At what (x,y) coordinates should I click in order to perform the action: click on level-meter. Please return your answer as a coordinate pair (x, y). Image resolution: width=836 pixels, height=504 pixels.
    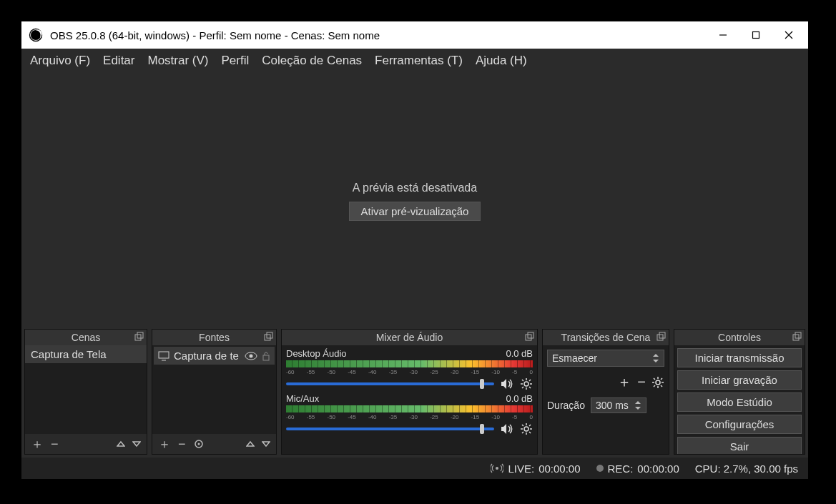
    Looking at the image, I should click on (409, 364).